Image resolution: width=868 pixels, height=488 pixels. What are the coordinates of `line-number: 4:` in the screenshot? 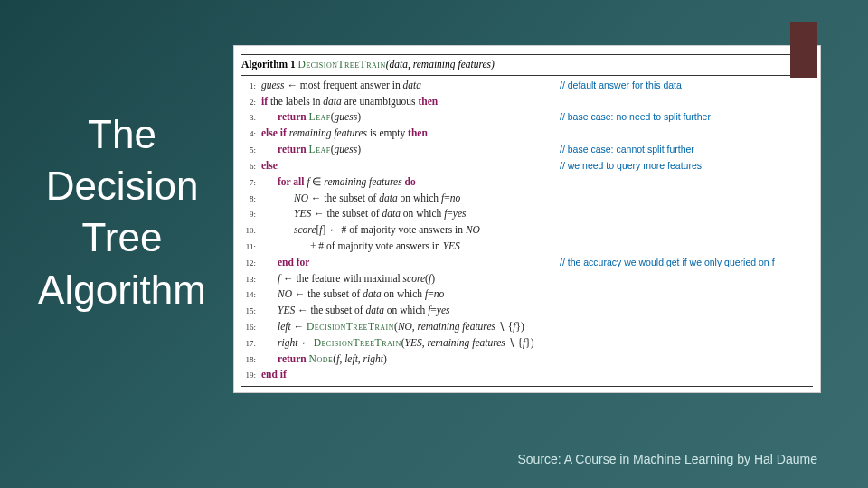 It's located at (251, 135).